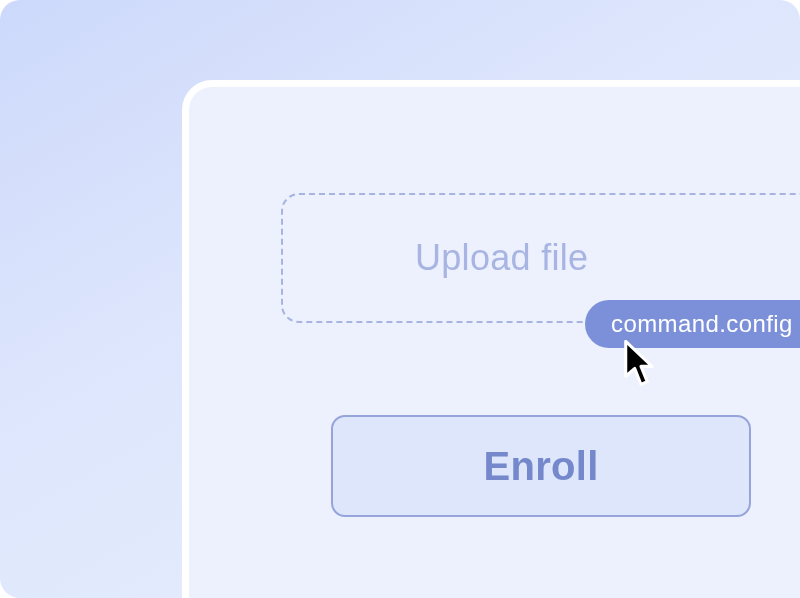  I want to click on enroll-button-label: Enroll, so click(540, 466).